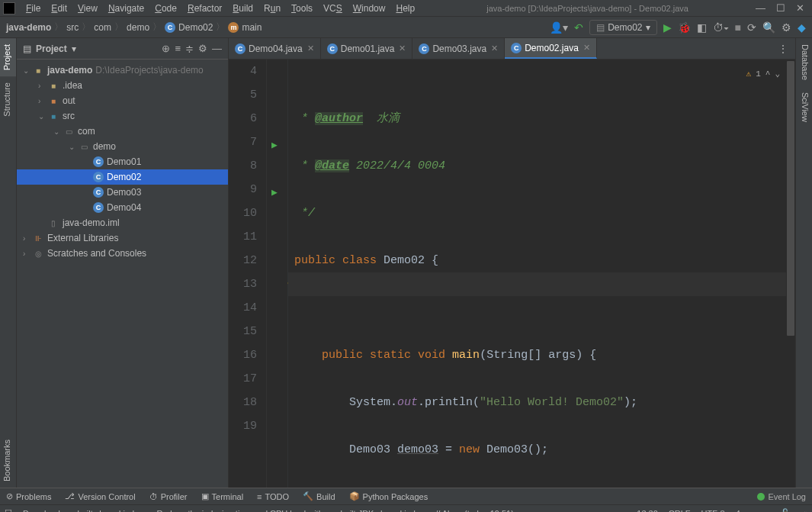 This screenshot has width=812, height=512. I want to click on indent-config: 4 spaces, so click(753, 511).